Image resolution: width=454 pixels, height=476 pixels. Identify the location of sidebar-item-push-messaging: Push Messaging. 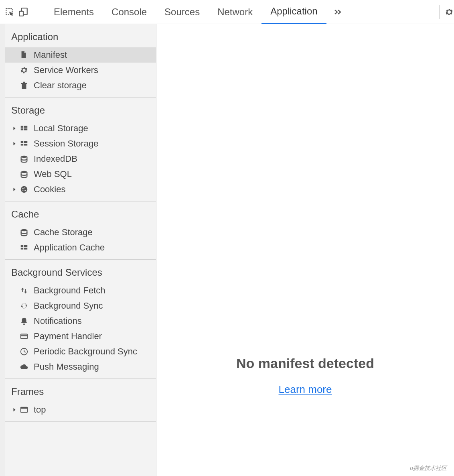
(80, 367).